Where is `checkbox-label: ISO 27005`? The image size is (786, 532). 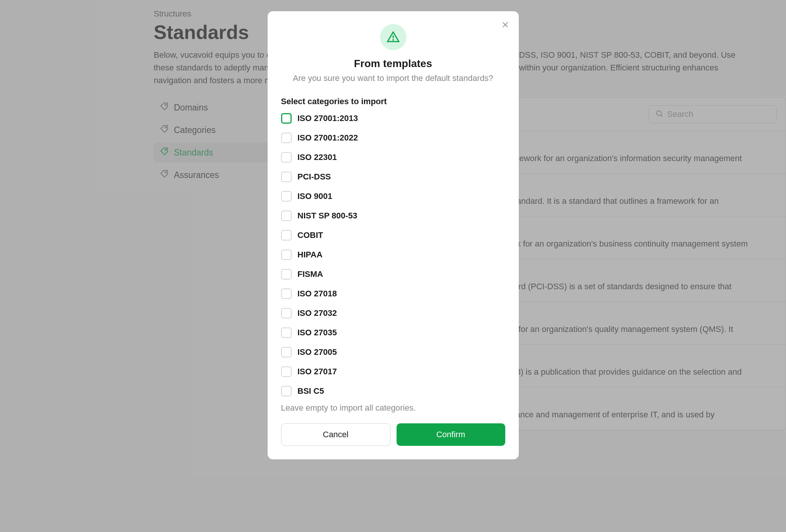
checkbox-label: ISO 27005 is located at coordinates (317, 352).